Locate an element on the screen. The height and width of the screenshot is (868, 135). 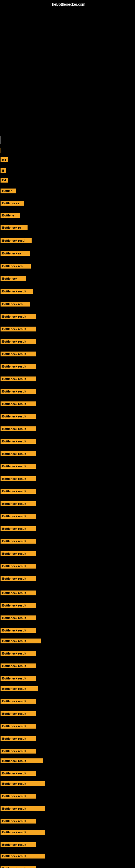
bottleneck-badge: B is located at coordinates (3, 170).